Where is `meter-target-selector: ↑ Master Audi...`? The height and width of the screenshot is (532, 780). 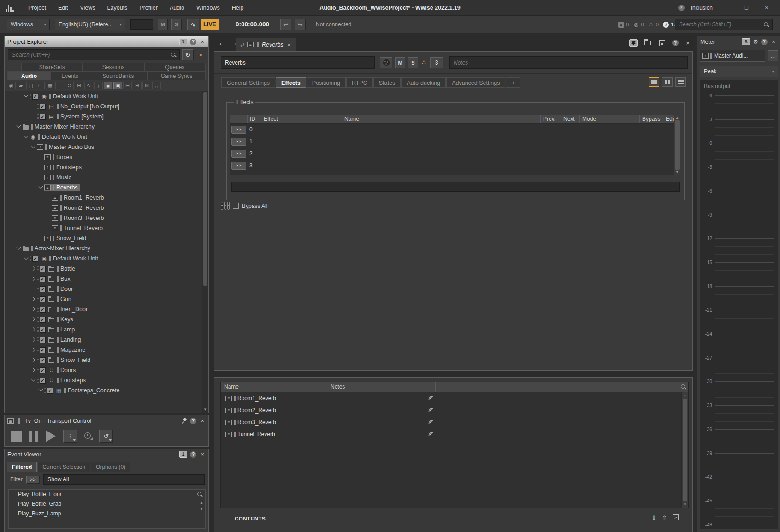
meter-target-selector: ↑ Master Audi... is located at coordinates (733, 56).